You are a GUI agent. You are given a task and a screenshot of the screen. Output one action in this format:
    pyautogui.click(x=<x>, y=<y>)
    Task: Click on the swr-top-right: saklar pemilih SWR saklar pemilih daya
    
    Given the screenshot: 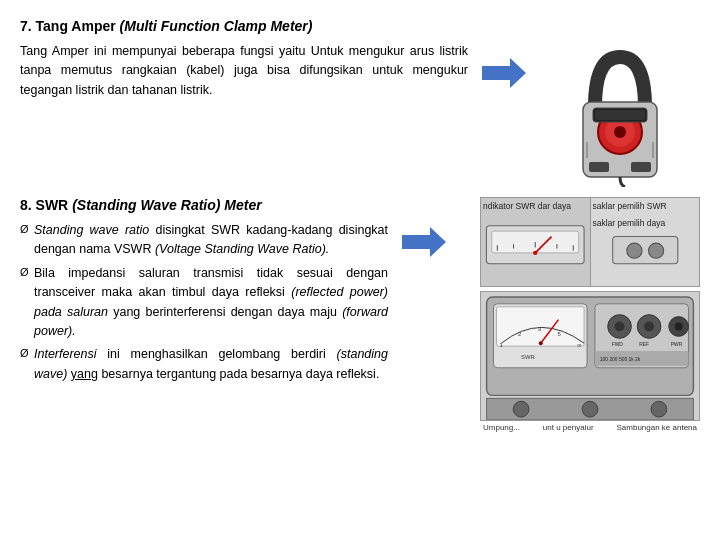 What is the action you would take?
    pyautogui.click(x=646, y=242)
    